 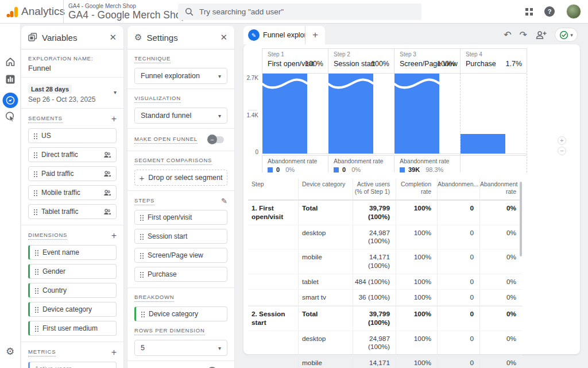 What do you see at coordinates (529, 12) in the screenshot?
I see `apps-grid-icon` at bounding box center [529, 12].